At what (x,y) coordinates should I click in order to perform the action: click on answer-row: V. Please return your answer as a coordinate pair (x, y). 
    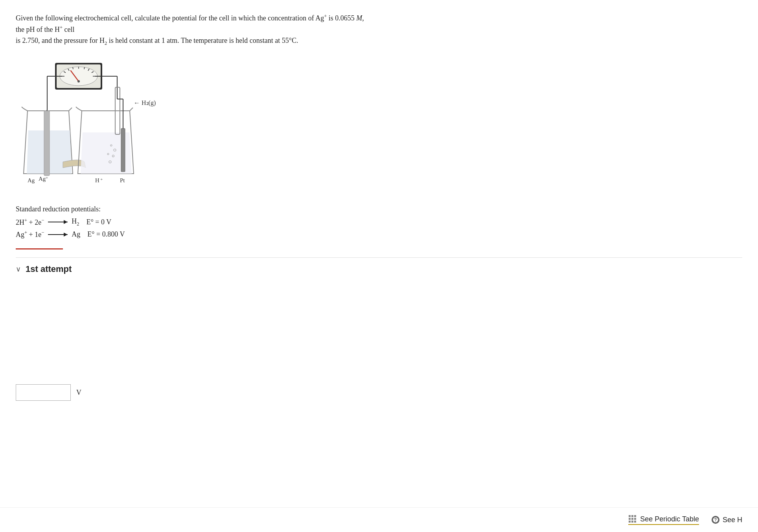
    Looking at the image, I should click on (379, 393).